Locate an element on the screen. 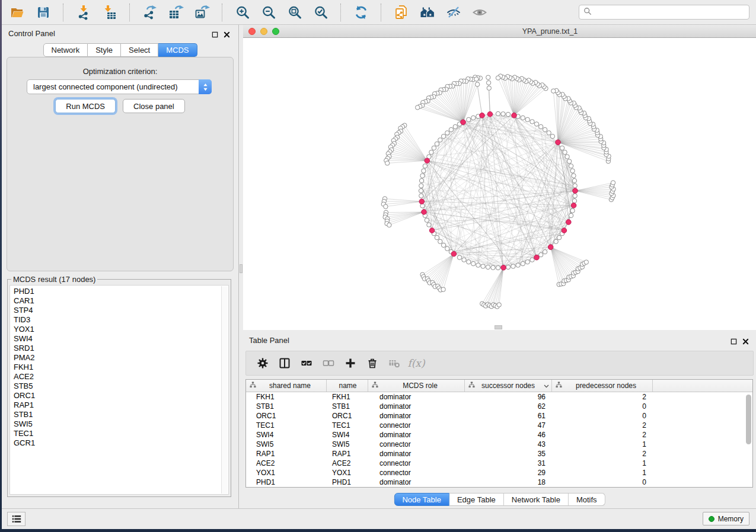 The height and width of the screenshot is (532, 756). mcds-list-scrollbar is located at coordinates (224, 390).